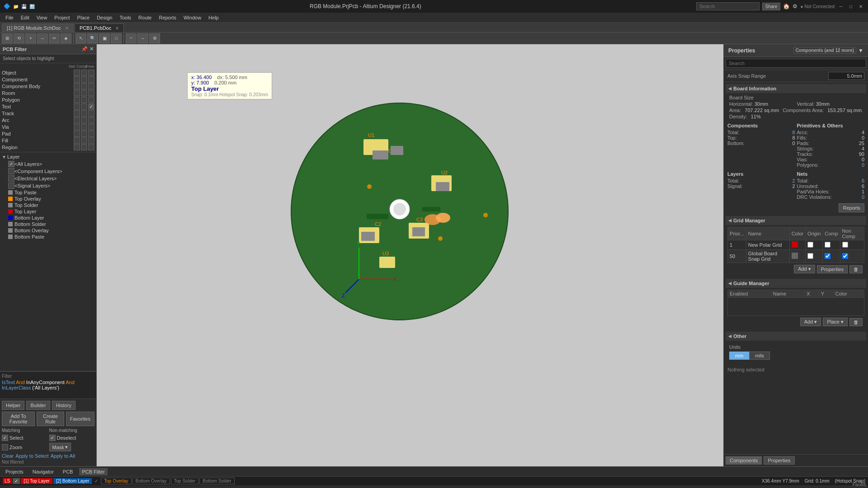 The height and width of the screenshot is (488, 868). Describe the element at coordinates (131, 38) in the screenshot. I see `toolbar-trace-btn: ~` at that location.